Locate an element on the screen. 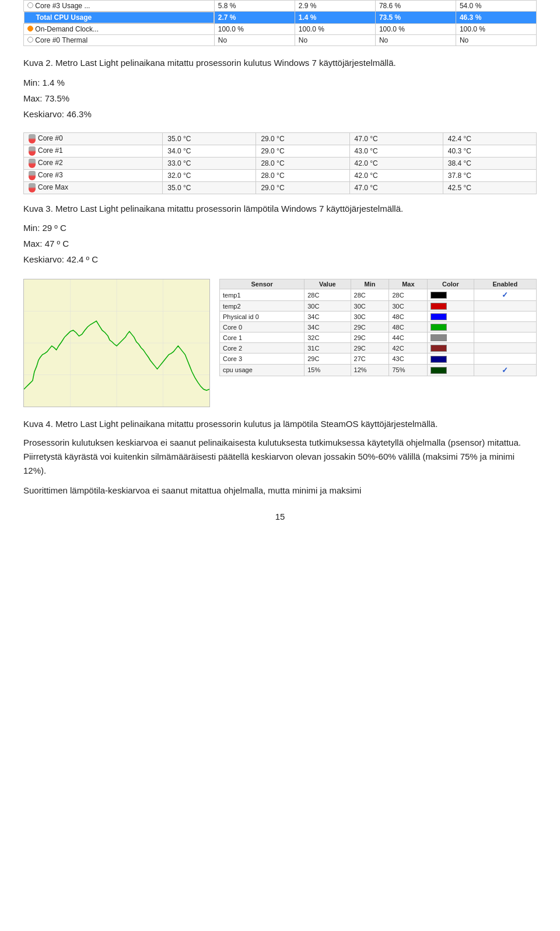 This screenshot has width=560, height=931. cell-v4: 100.0 % is located at coordinates (496, 29).